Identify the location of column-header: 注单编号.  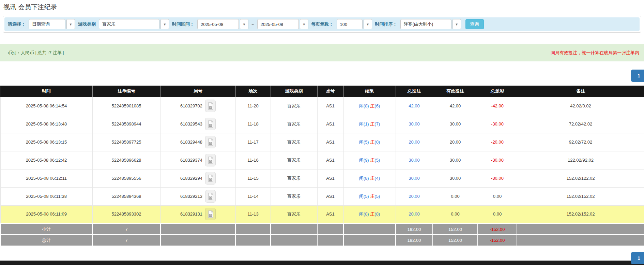
(126, 91).